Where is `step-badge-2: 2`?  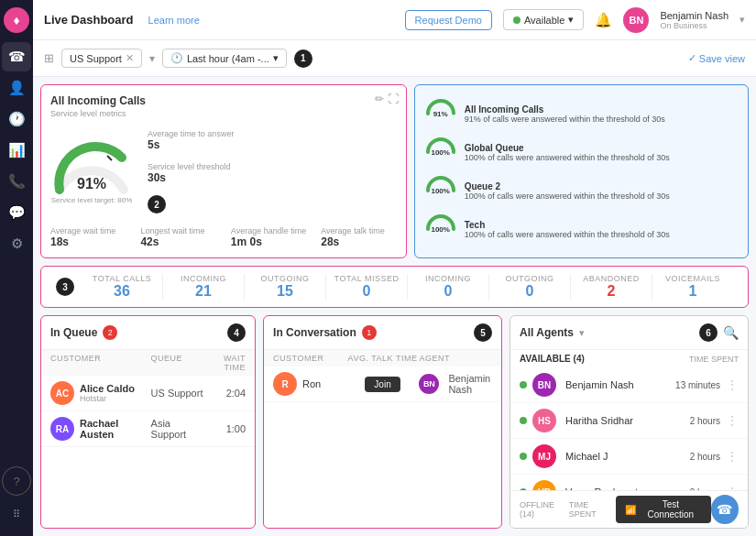 step-badge-2: 2 is located at coordinates (157, 204).